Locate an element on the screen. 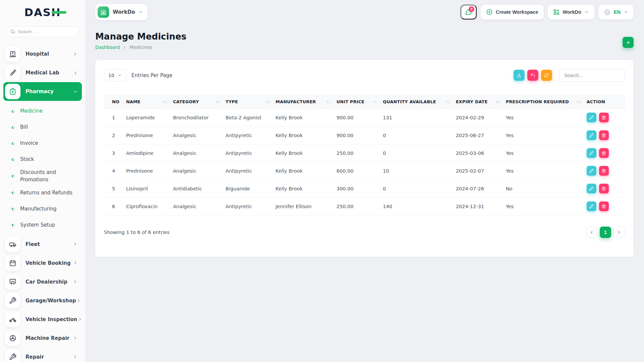 The height and width of the screenshot is (362, 644). logo-dash-accent is located at coordinates (59, 12).